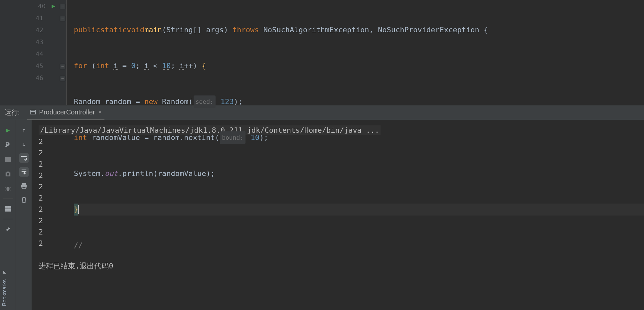 The width and height of the screenshot is (644, 310). What do you see at coordinates (29, 53) in the screenshot?
I see `gutter: 40▶ 41 42 43 44 45 46` at bounding box center [29, 53].